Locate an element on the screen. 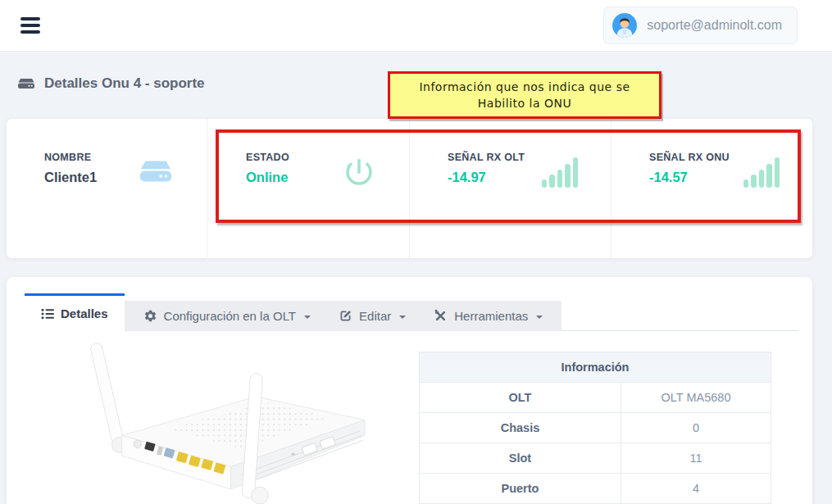  stat-senal-rx-onu: SEÑAL RX ONU -14.57 is located at coordinates (712, 188).